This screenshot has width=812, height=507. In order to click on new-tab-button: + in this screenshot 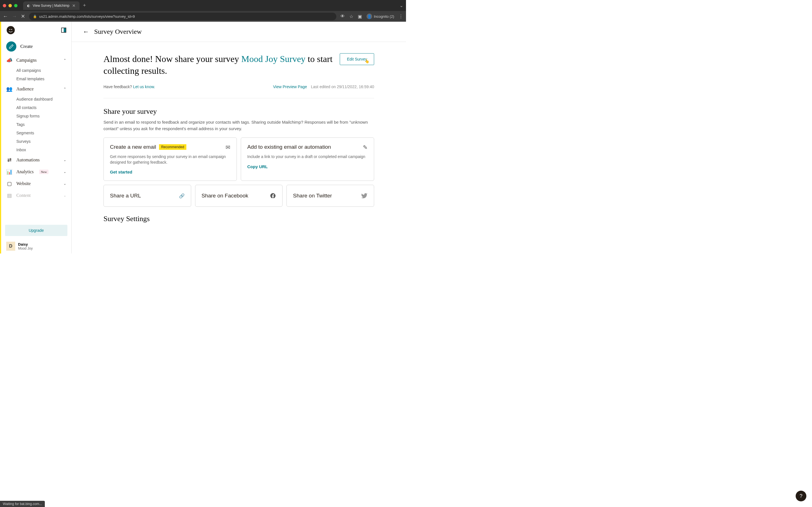, I will do `click(85, 5)`.